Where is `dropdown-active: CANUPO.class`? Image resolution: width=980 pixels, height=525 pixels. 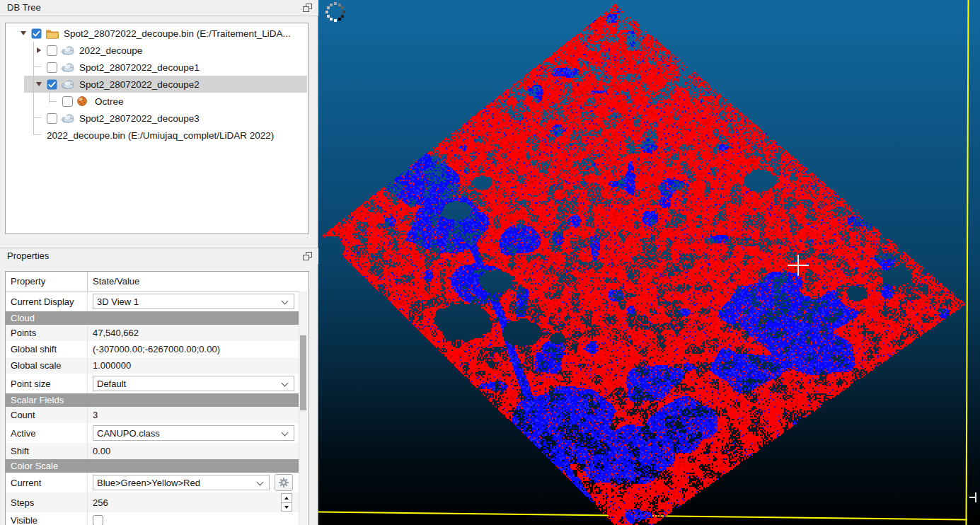 dropdown-active: CANUPO.class is located at coordinates (194, 433).